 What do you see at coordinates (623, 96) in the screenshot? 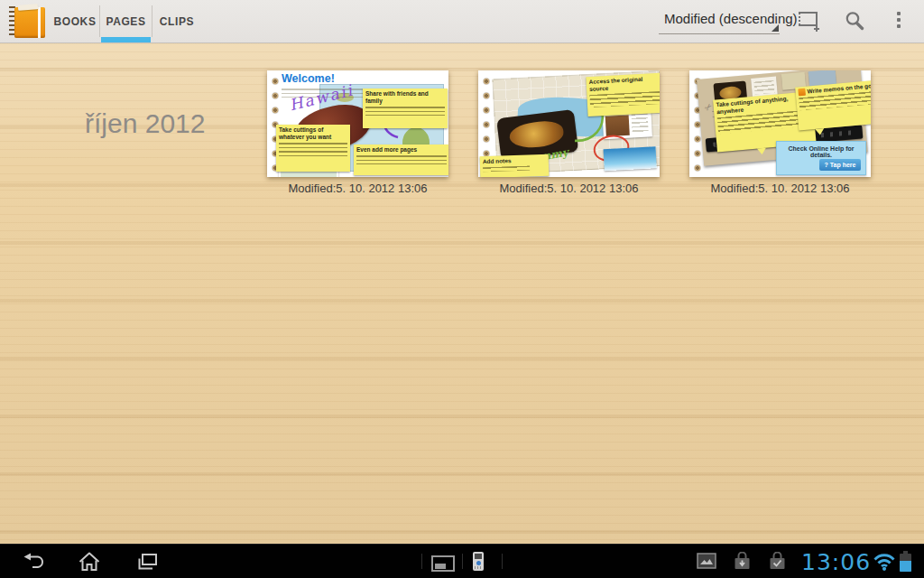
I see `sticky-note: Access the original source` at bounding box center [623, 96].